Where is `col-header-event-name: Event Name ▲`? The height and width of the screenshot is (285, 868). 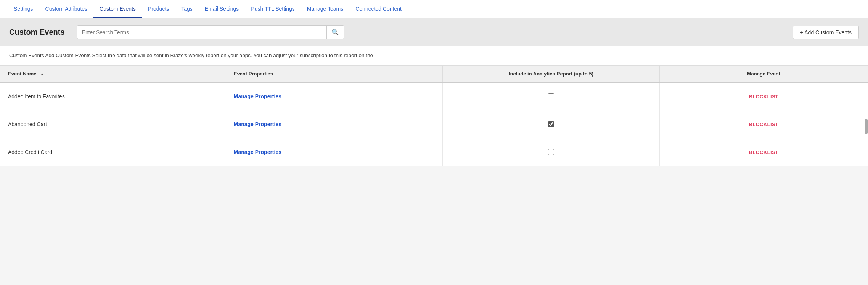
col-header-event-name: Event Name ▲ is located at coordinates (113, 74).